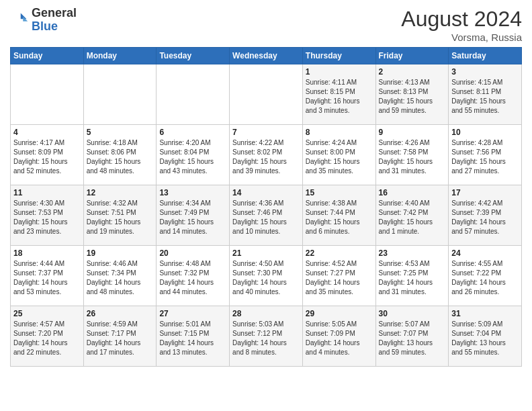 The width and height of the screenshot is (532, 411). What do you see at coordinates (485, 97) in the screenshot?
I see `day-info: Sunrise: 4:15 AM Sunset: 8:11 PM Dayligh…` at bounding box center [485, 97].